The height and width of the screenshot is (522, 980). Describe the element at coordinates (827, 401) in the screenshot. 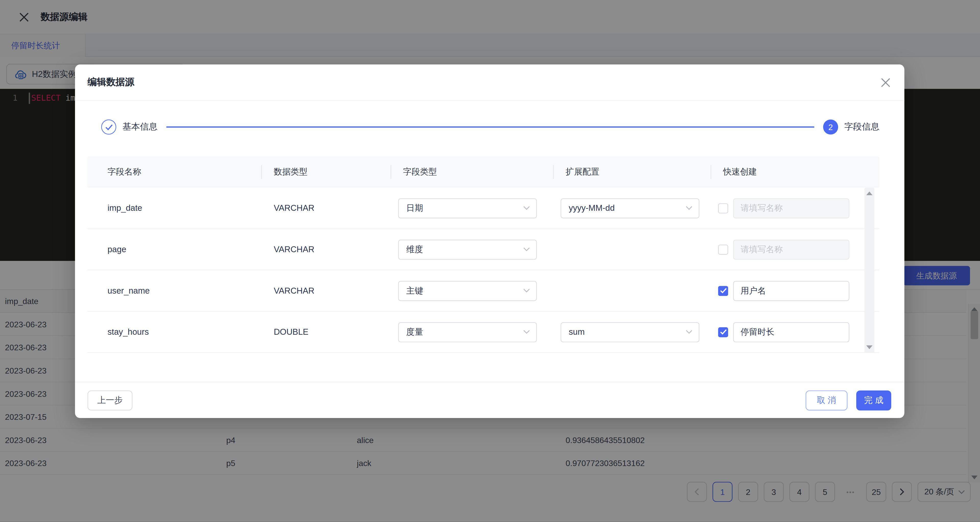

I see `cancel-button: 取 消` at that location.